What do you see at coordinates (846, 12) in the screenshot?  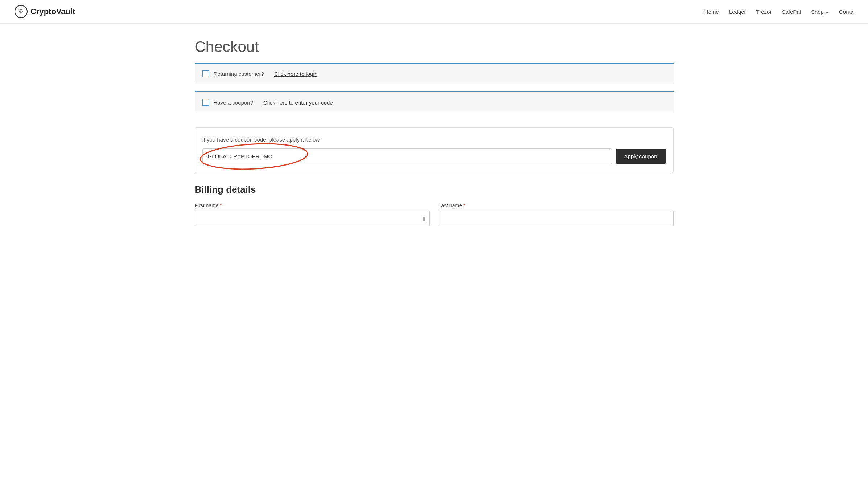 I see `nav-conta: Conta` at bounding box center [846, 12].